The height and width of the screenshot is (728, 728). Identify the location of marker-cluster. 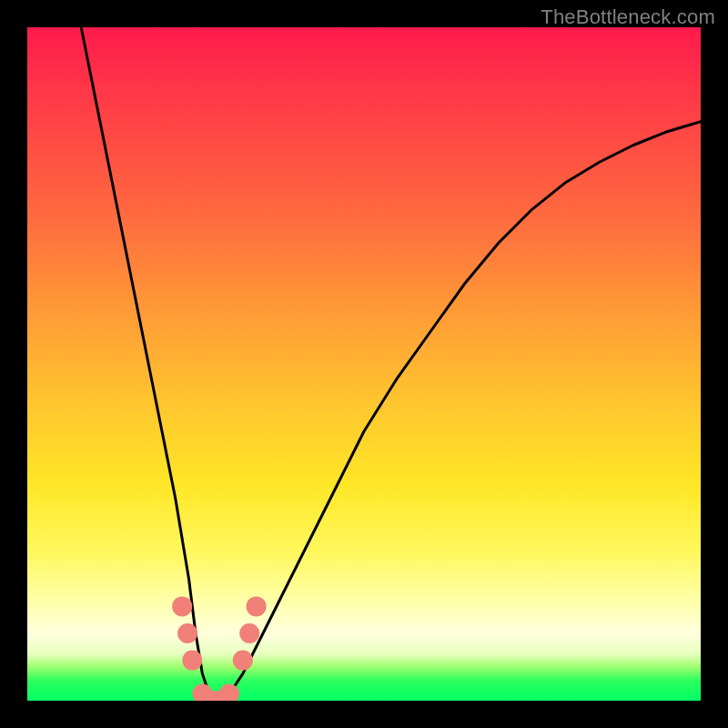
(218, 648).